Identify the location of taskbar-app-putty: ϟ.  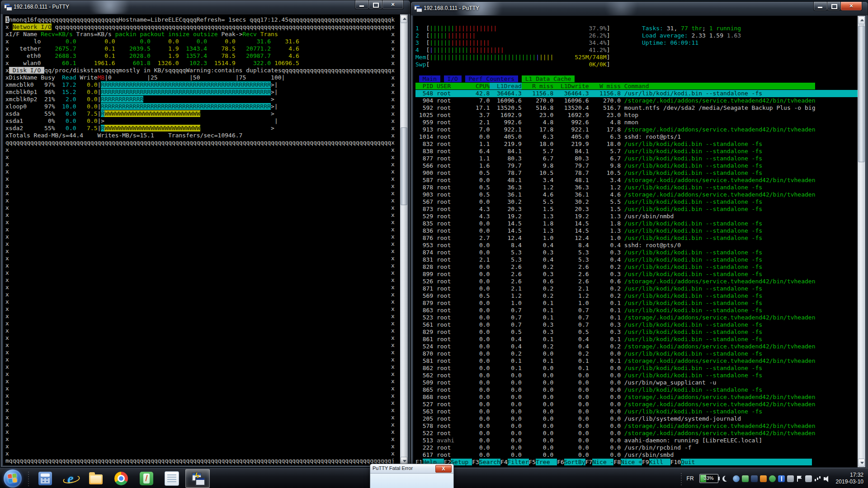
(198, 479).